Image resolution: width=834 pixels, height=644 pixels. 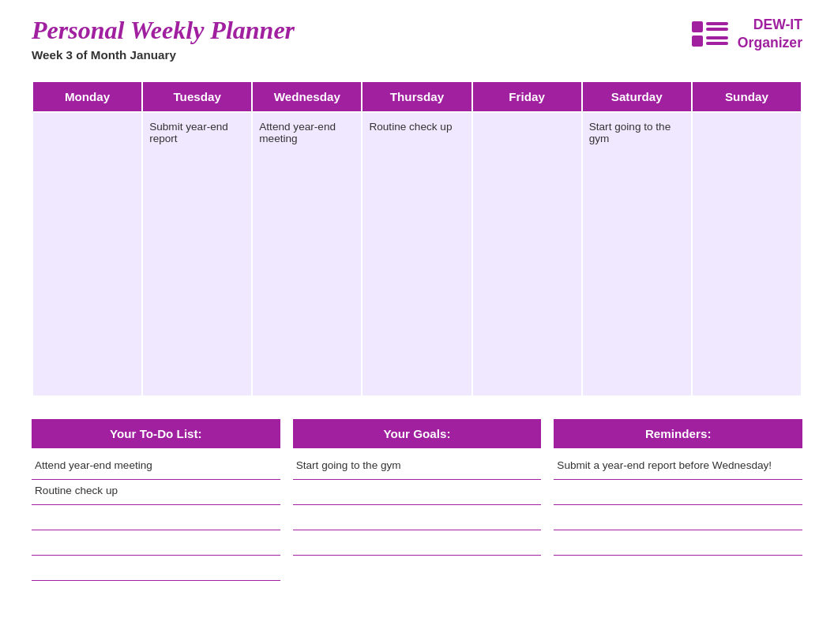 I want to click on brand-name: DEW-IT Organizer, so click(x=770, y=34).